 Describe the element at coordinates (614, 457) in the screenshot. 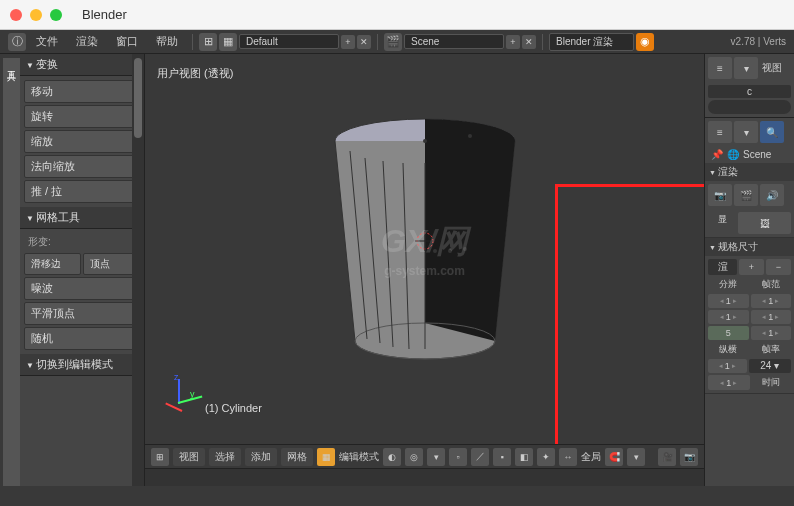

I see `snap-icon: 🧲` at that location.